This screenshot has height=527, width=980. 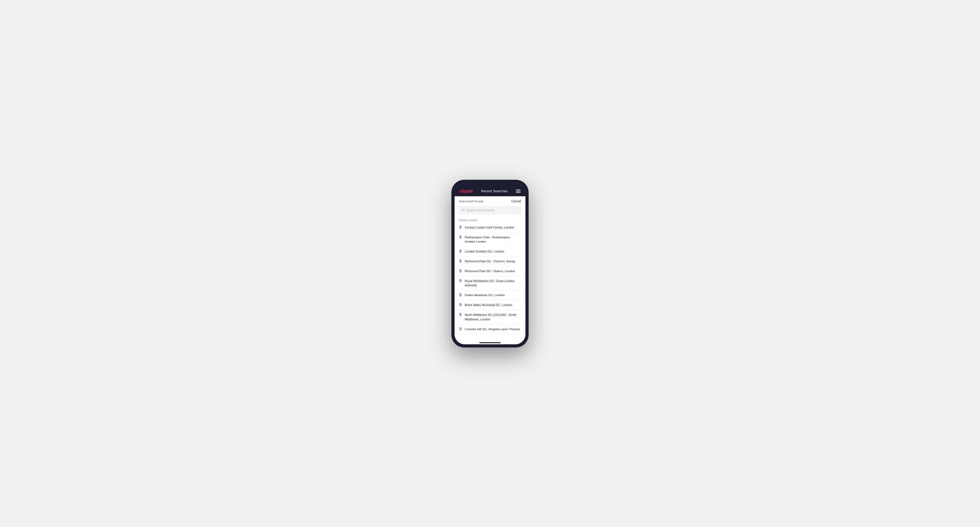 What do you see at coordinates (484, 252) in the screenshot?
I see `course-name: London Scottish GC, London` at bounding box center [484, 252].